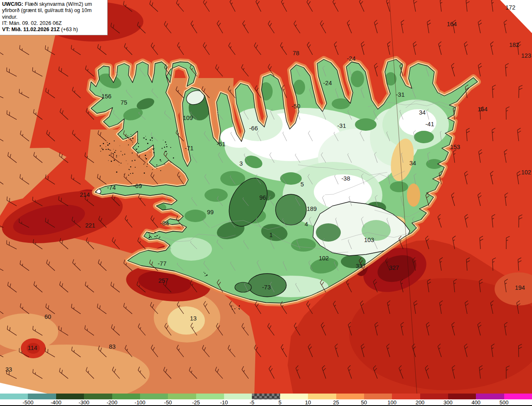 This screenshot has width=532, height=406. I want to click on colorbar-tick-label: -400, so click(56, 403).